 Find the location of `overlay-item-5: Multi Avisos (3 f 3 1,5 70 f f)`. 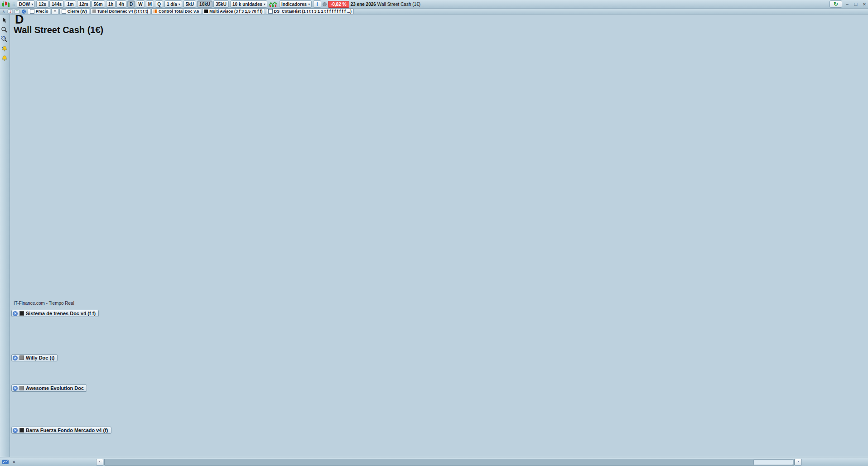

overlay-item-5: Multi Avisos (3 f 3 1,5 70 f f) is located at coordinates (233, 12).